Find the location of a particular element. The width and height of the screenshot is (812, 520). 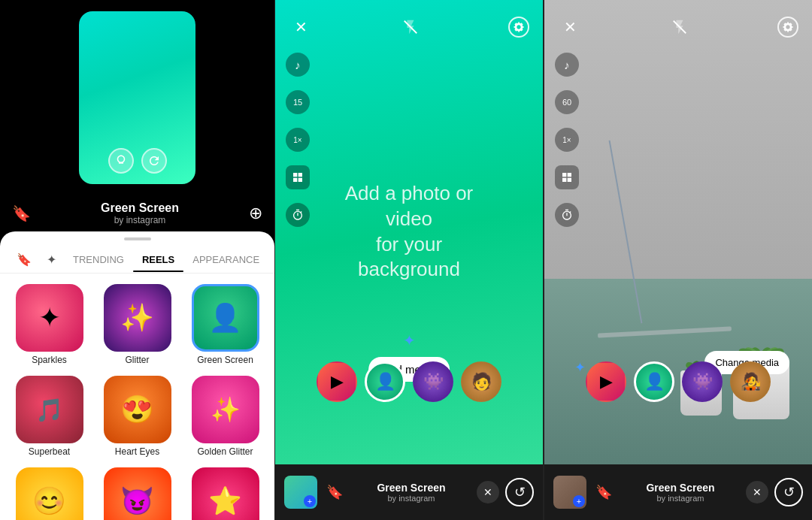

effects-strip-panel2: ▶ 👤 👾 🧑 is located at coordinates (409, 382).